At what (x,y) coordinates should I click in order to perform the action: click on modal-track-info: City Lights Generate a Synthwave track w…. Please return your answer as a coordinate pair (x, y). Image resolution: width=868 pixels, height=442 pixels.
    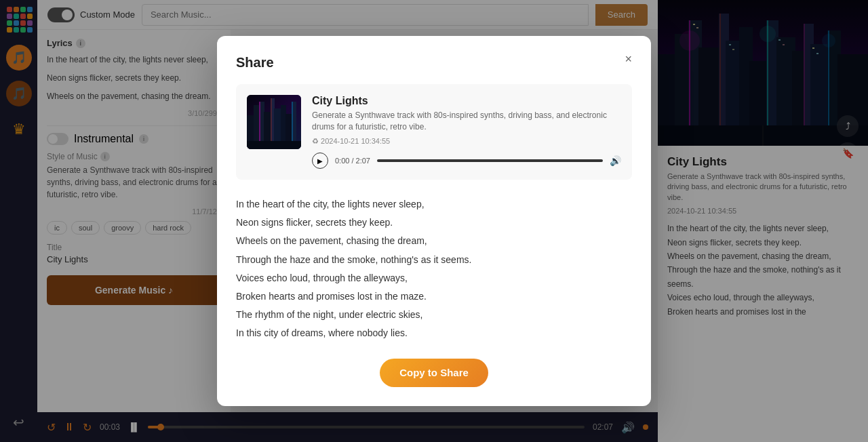
    Looking at the image, I should click on (434, 132).